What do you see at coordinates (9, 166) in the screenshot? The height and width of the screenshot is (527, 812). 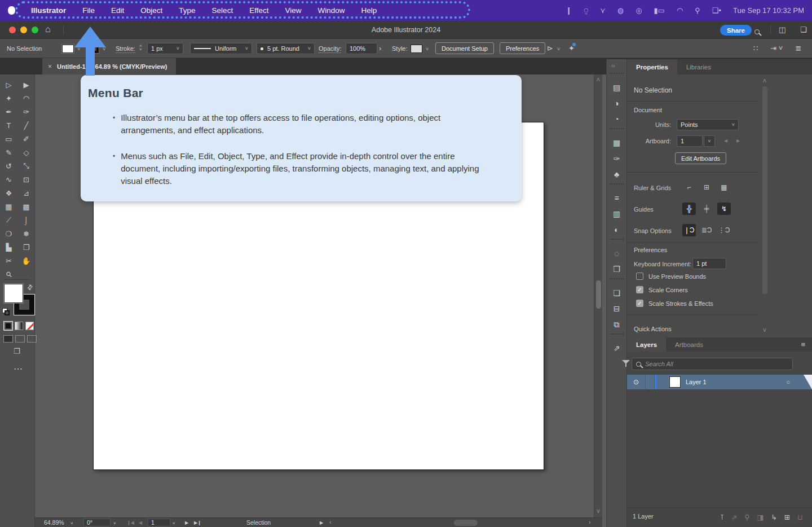 I see `rotate-tool: ↺` at bounding box center [9, 166].